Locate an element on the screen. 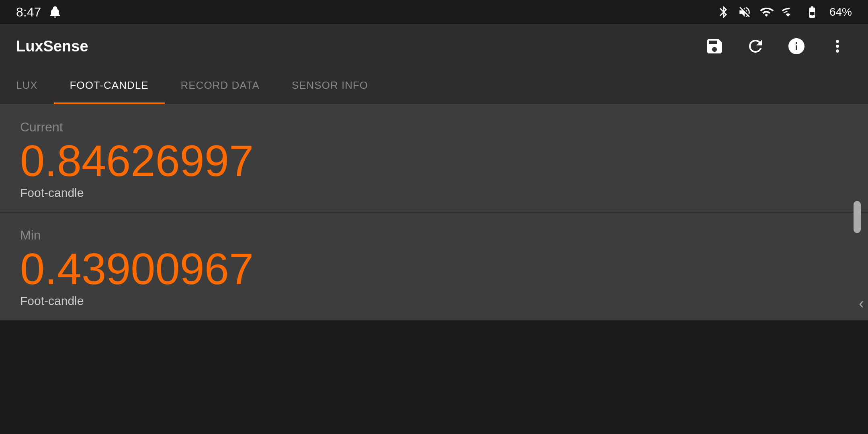 The width and height of the screenshot is (868, 434). current-value: 0.84626997 is located at coordinates (434, 161).